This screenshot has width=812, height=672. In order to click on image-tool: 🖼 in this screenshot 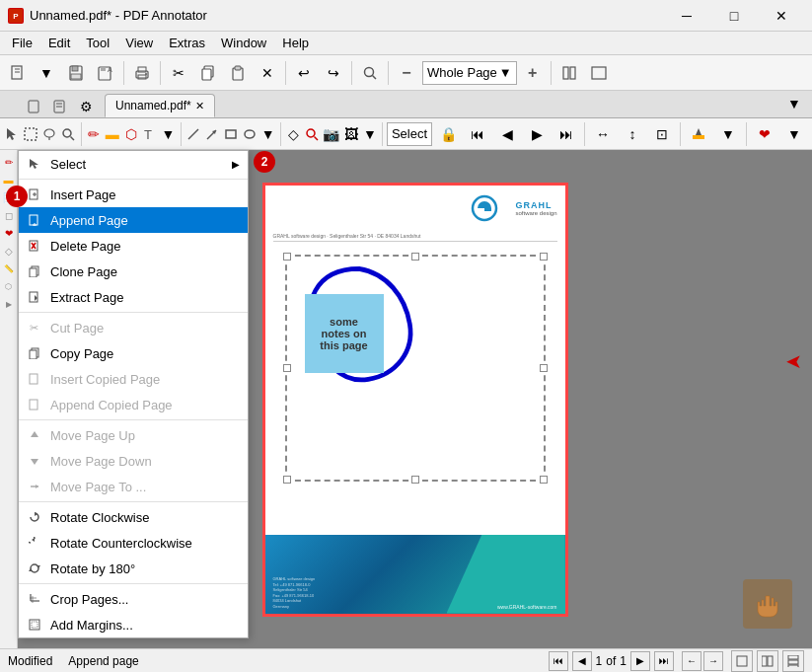, I will do `click(351, 134)`.